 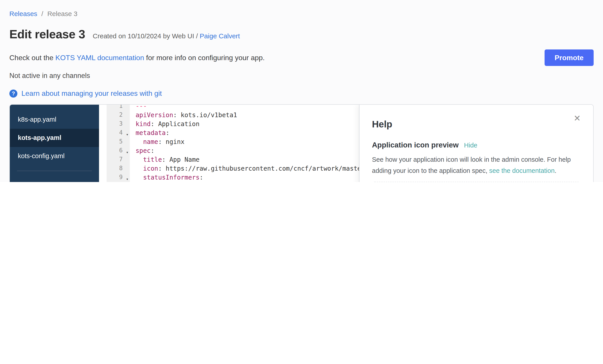 I want to click on gutter-line: 6▾, so click(x=118, y=151).